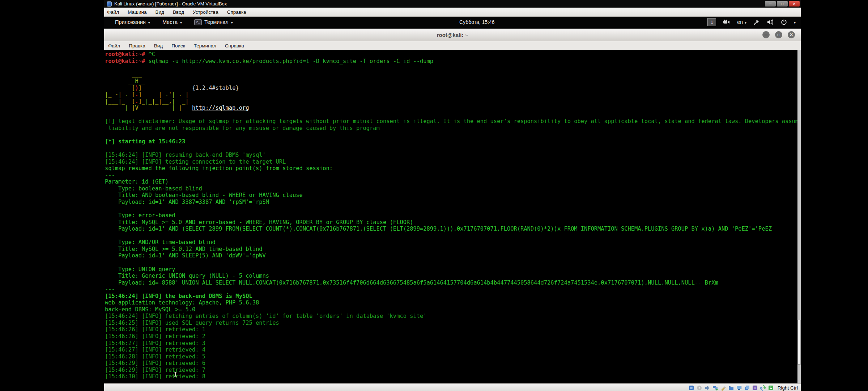  I want to click on close-button: ✕, so click(794, 4).